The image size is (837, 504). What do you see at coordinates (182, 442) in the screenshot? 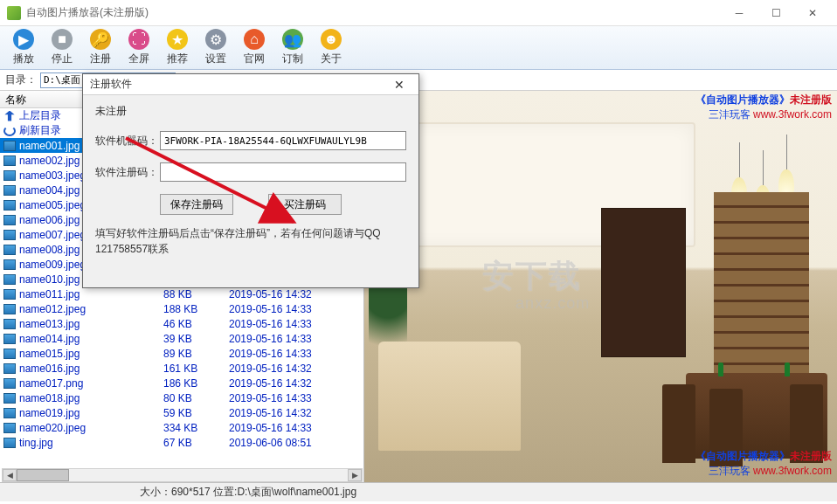
I see `file-row: ting.jpg67 KB2019-06-06 08:51` at bounding box center [182, 442].